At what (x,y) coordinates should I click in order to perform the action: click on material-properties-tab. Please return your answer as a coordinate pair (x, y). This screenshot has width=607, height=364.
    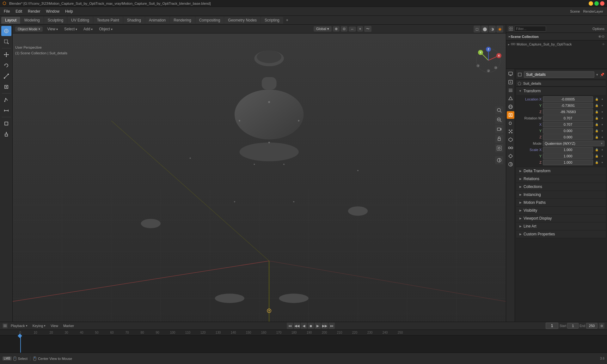
    Looking at the image, I should click on (511, 164).